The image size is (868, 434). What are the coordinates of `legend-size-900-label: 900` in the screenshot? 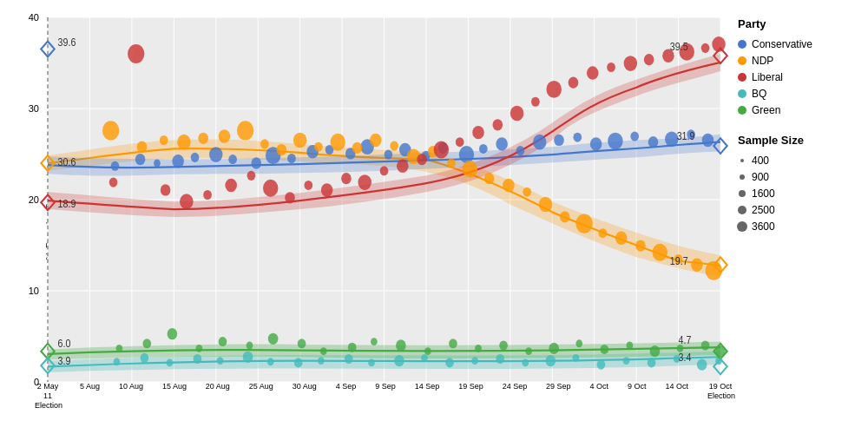 It's located at (760, 177).